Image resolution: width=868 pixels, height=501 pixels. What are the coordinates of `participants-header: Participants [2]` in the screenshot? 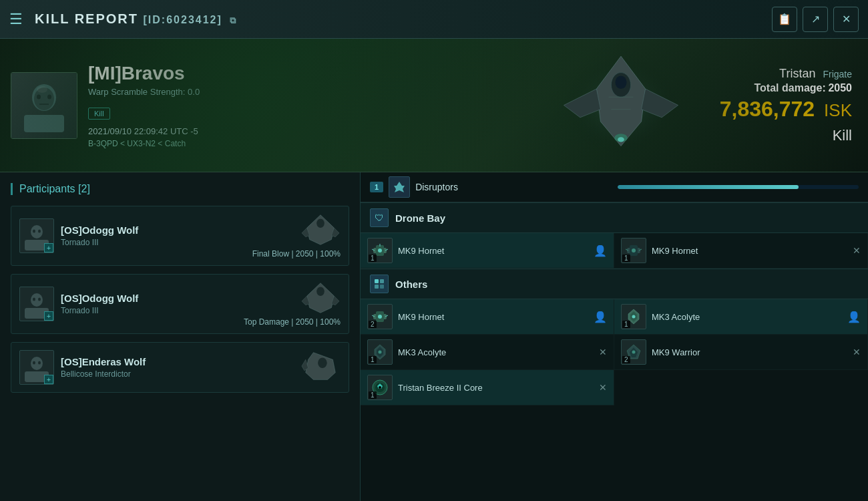 It's located at (180, 189).